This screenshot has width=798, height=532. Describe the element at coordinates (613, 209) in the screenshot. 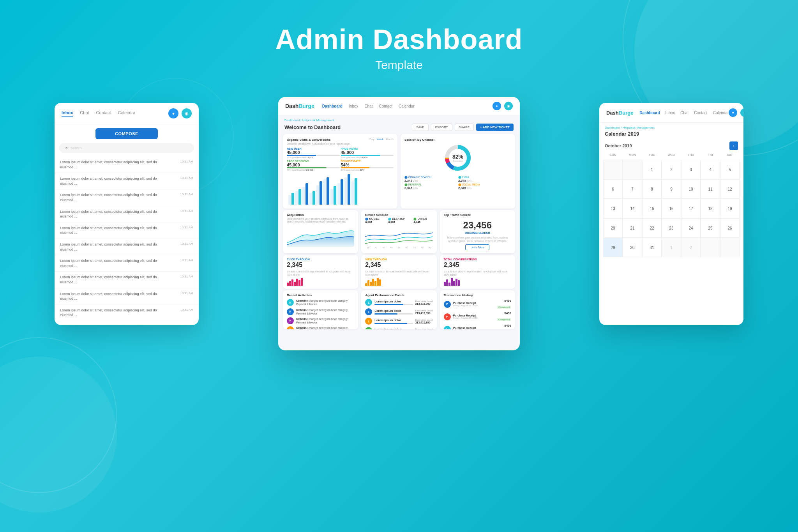

I see `cal-cell: 13` at that location.